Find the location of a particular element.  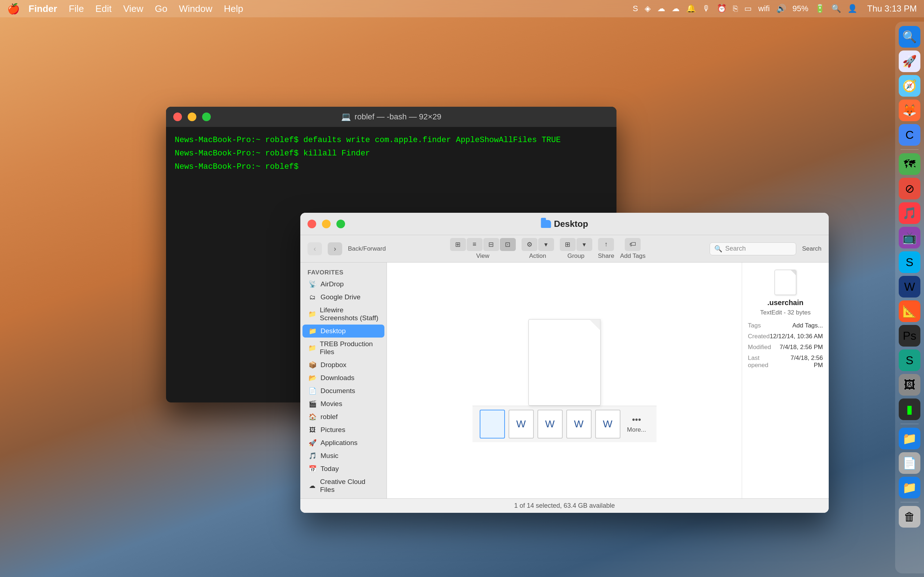

sidebar-item-dropbox: 📦 Dropbox is located at coordinates (344, 365).